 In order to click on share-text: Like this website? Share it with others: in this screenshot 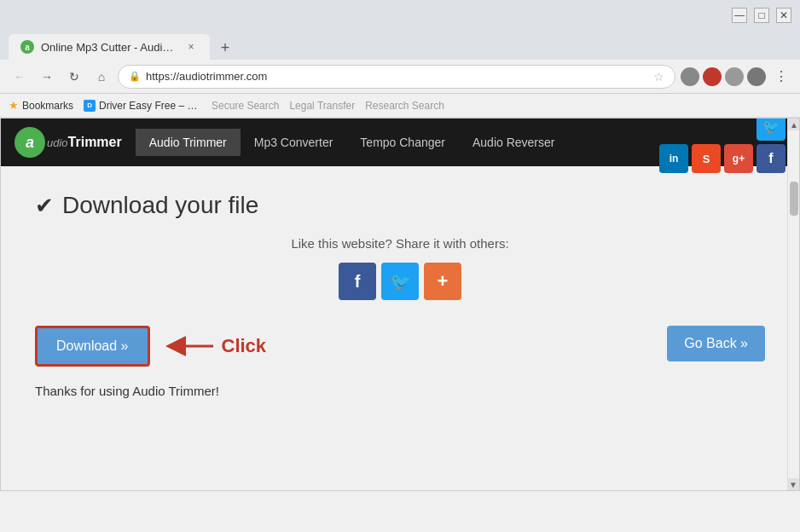, I will do `click(400, 244)`.